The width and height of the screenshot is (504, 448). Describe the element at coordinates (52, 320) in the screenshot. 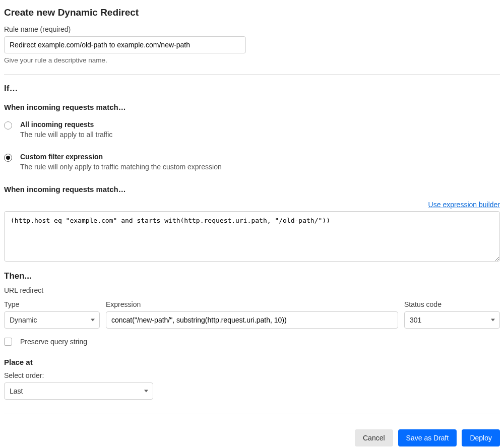

I see `type-select: Dynamic` at that location.